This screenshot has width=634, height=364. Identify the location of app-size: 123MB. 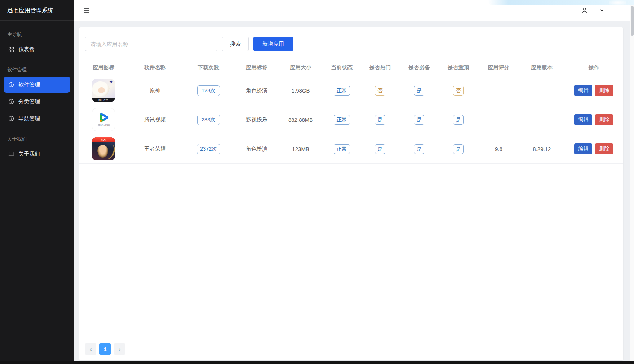
(301, 149).